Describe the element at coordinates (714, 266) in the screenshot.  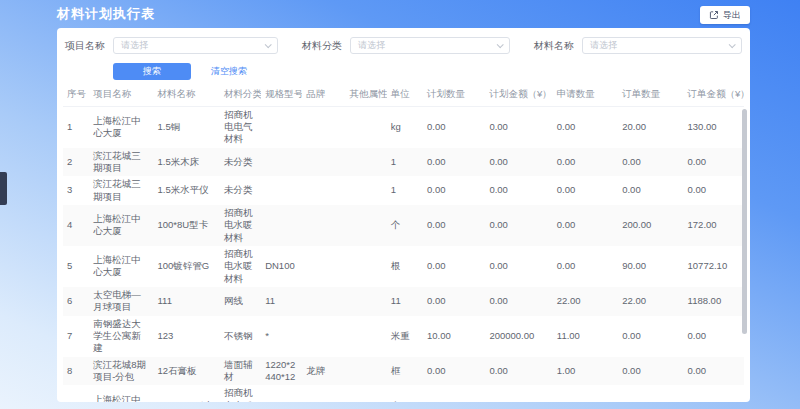
I see `table-cell: 10772.10` at that location.